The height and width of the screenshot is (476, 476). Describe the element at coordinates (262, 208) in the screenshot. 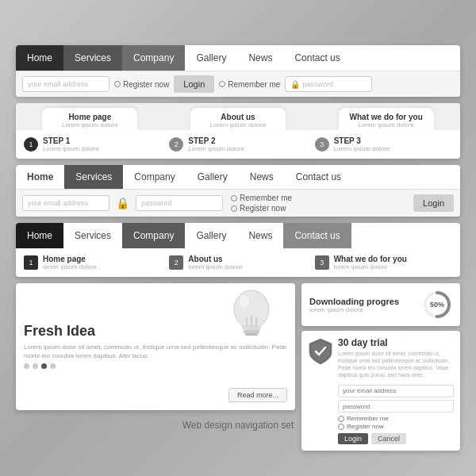

I see `register-option-2: Register now` at that location.